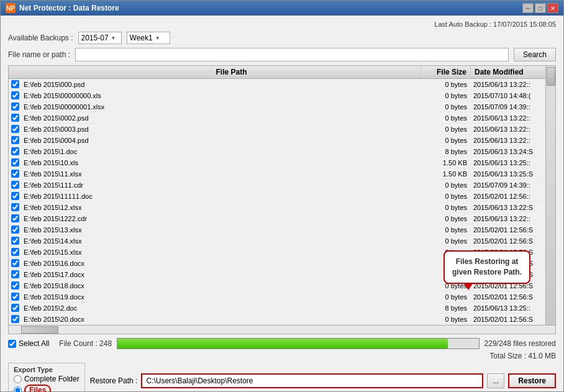 Image resolution: width=564 pixels, height=392 pixels. What do you see at coordinates (100, 38) in the screenshot?
I see `backup-month-dropdown: 2015-07 ▼` at bounding box center [100, 38].